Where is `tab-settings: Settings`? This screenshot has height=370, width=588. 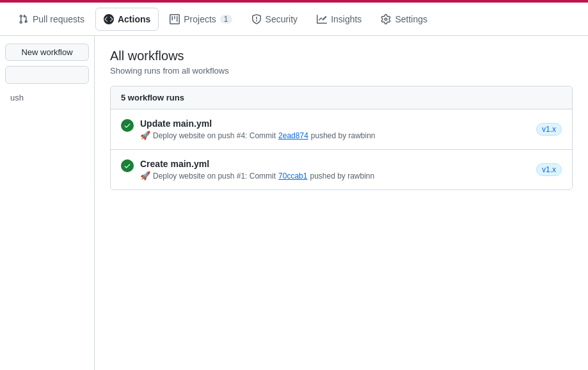
tab-settings: Settings is located at coordinates (404, 19).